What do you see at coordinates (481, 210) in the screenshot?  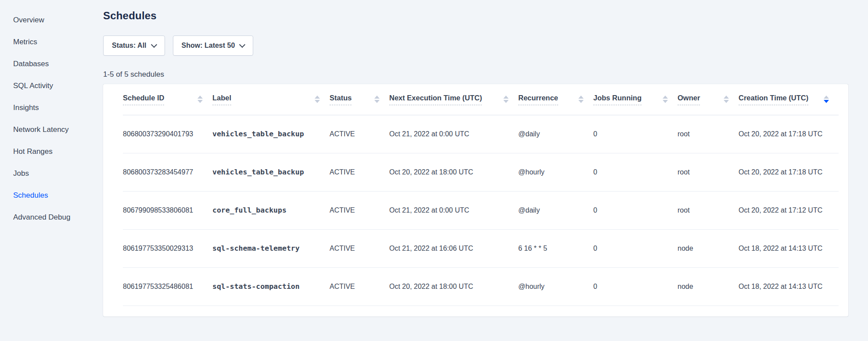 I see `table-row: 806799098533806081core_full_backupsACTIV…` at bounding box center [481, 210].